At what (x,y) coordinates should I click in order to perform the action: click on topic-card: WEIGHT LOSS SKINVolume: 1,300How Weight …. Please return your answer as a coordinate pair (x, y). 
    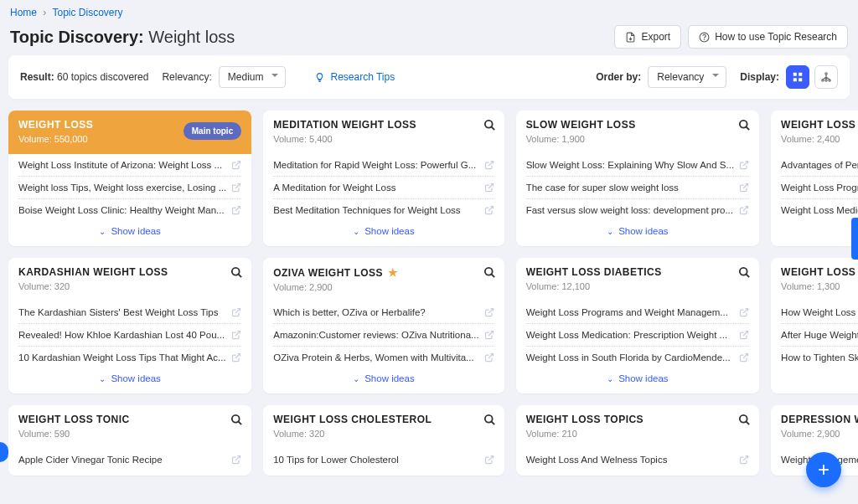
    Looking at the image, I should click on (814, 326).